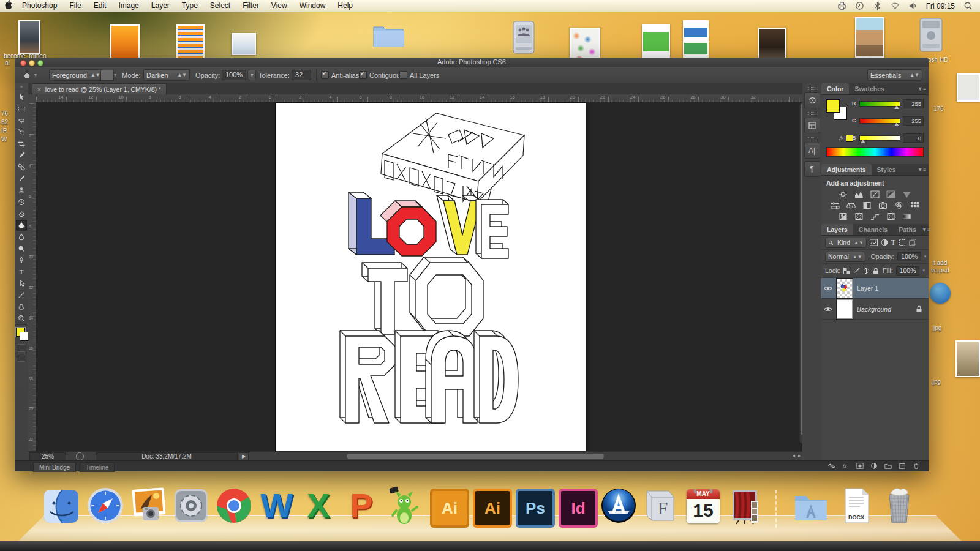 The width and height of the screenshot is (980, 551). I want to click on tab-timeline: Timeline, so click(97, 467).